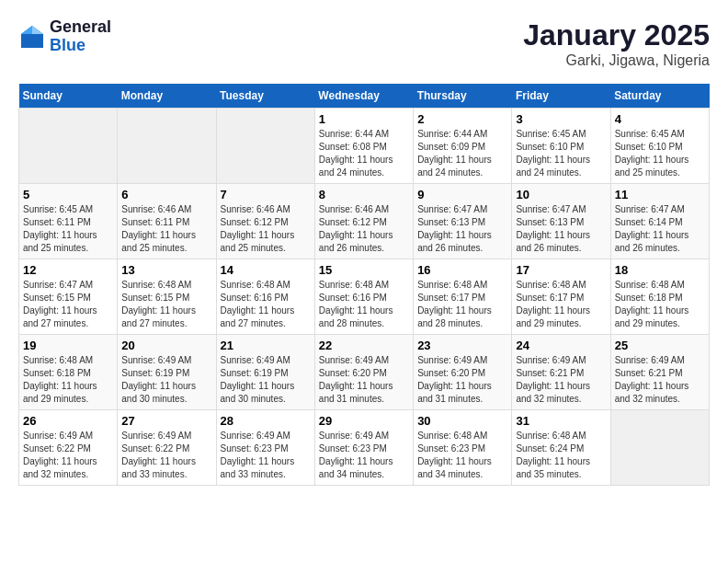 The width and height of the screenshot is (728, 563). Describe the element at coordinates (68, 195) in the screenshot. I see `day-number: 5` at that location.